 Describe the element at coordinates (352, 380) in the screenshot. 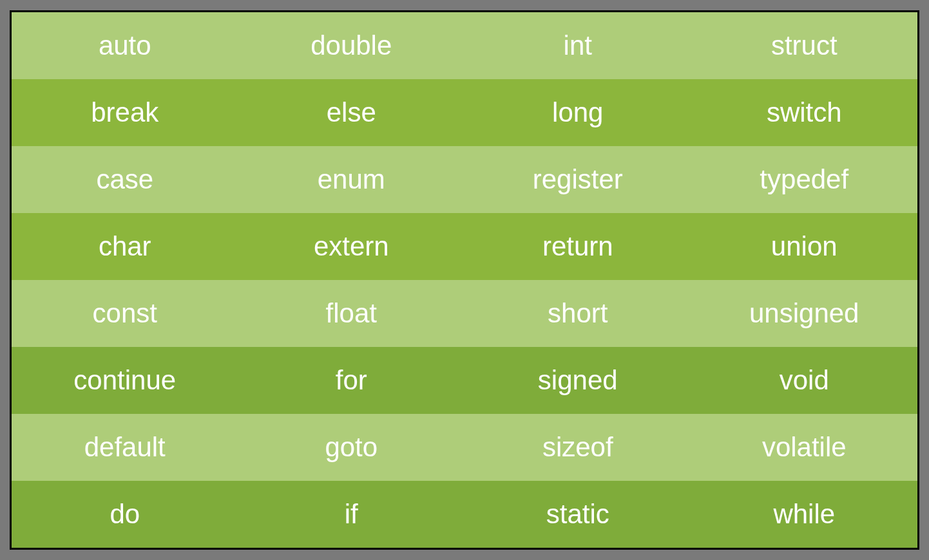

I see `keyword-cell: for` at that location.